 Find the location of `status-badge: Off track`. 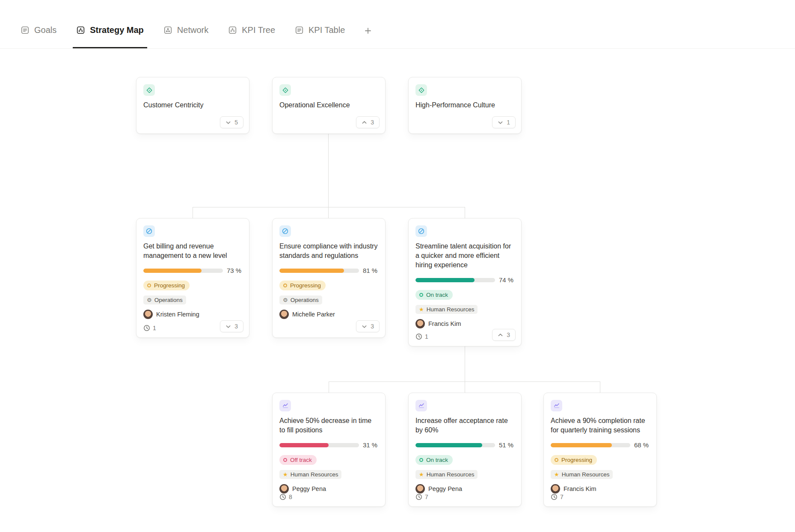

status-badge: Off track is located at coordinates (298, 460).